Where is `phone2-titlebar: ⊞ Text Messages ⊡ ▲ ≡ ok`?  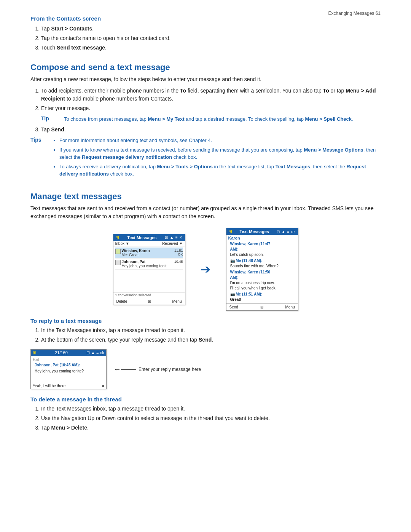
phone2-titlebar: ⊞ Text Messages ⊡ ▲ ≡ ok is located at coordinates (262, 232).